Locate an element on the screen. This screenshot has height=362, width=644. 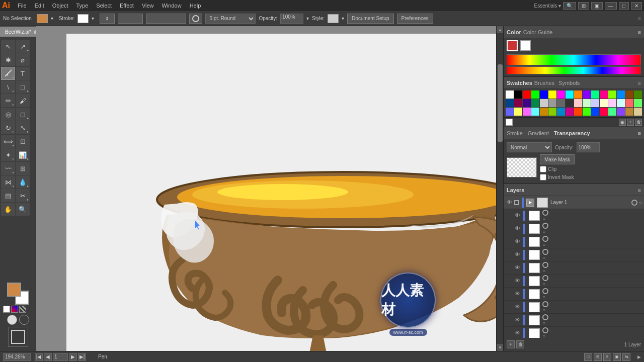
search-button: 🔍 is located at coordinates (570, 6).